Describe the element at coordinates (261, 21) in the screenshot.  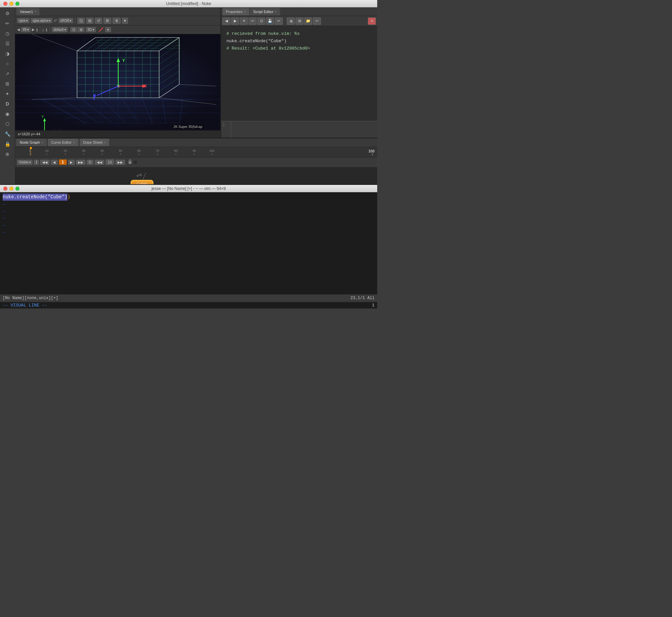
I see `clear-btn: ⊡` at that location.